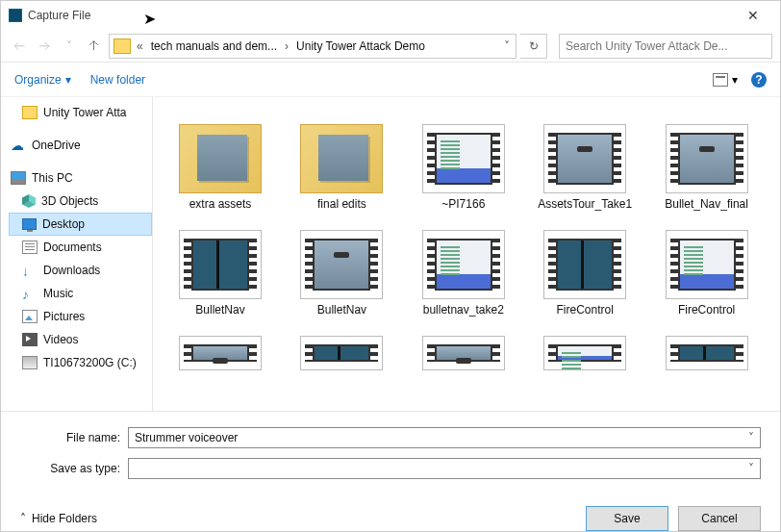  Describe the element at coordinates (725, 80) in the screenshot. I see `view-button: ▾` at that location.